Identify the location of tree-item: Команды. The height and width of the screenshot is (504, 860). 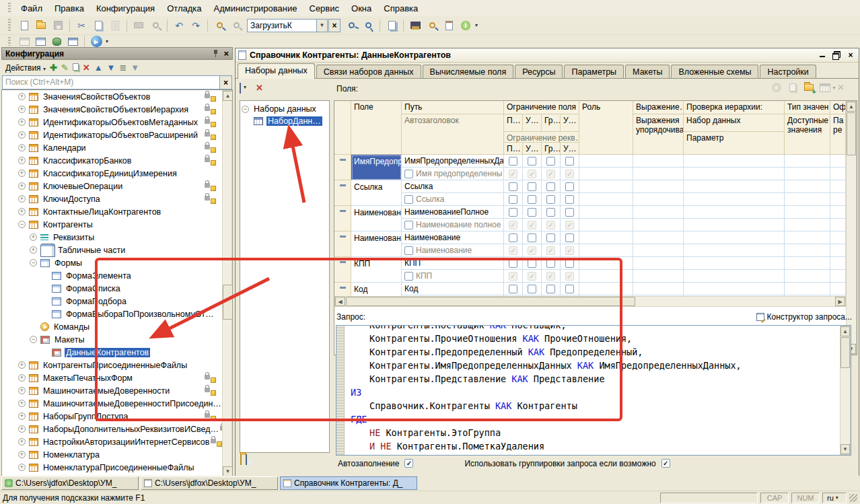
(117, 327).